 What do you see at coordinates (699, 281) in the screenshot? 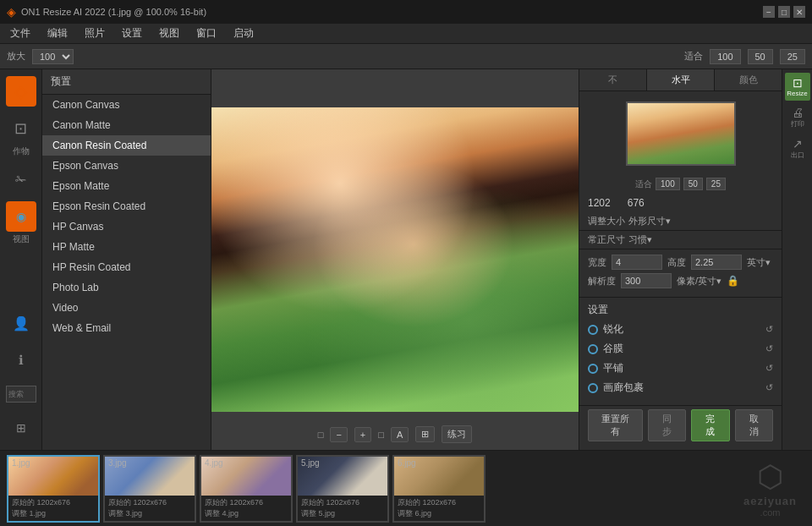
I see `resolution-unit-label: 像素/英寸▾` at bounding box center [699, 281].